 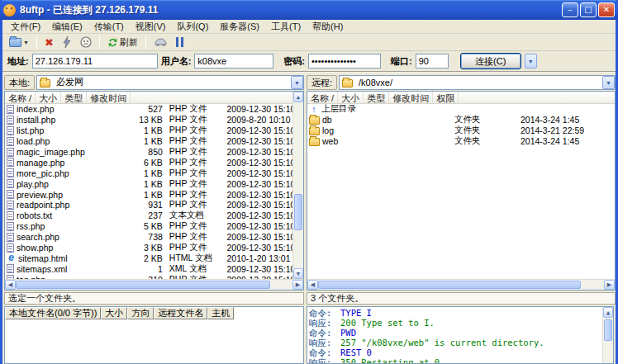 What do you see at coordinates (461, 284) in the screenshot?
I see `remote-horizontal-scrollbar: ◀ ▶` at bounding box center [461, 284].